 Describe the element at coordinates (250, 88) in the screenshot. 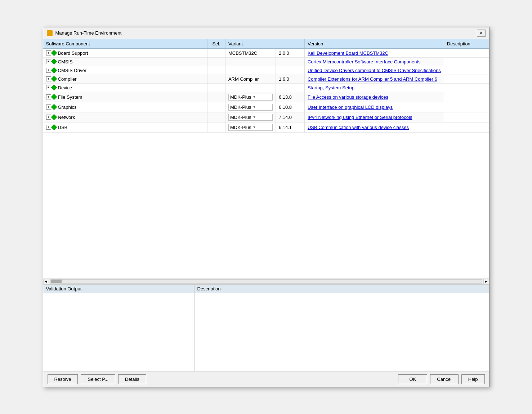

I see `variant-cell` at that location.